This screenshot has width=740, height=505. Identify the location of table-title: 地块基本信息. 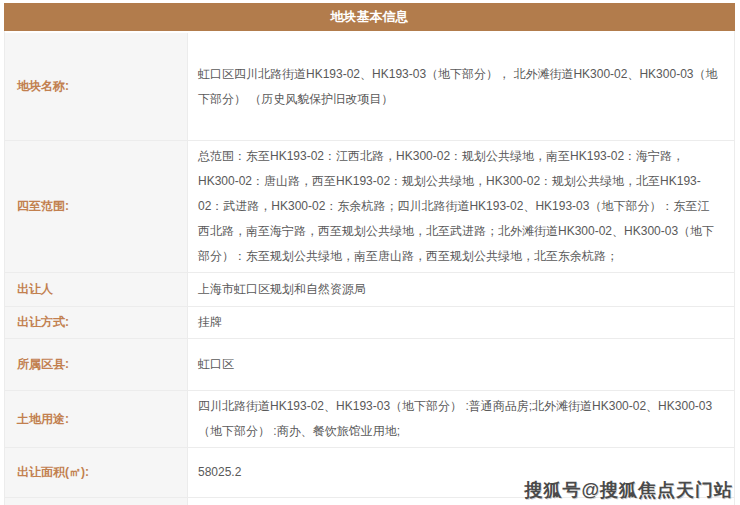
(370, 17).